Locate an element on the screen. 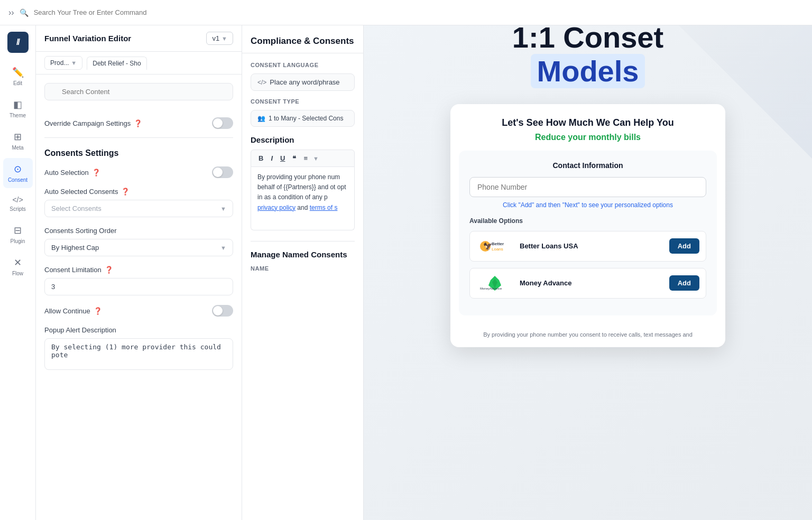  search-content-input is located at coordinates (139, 92).